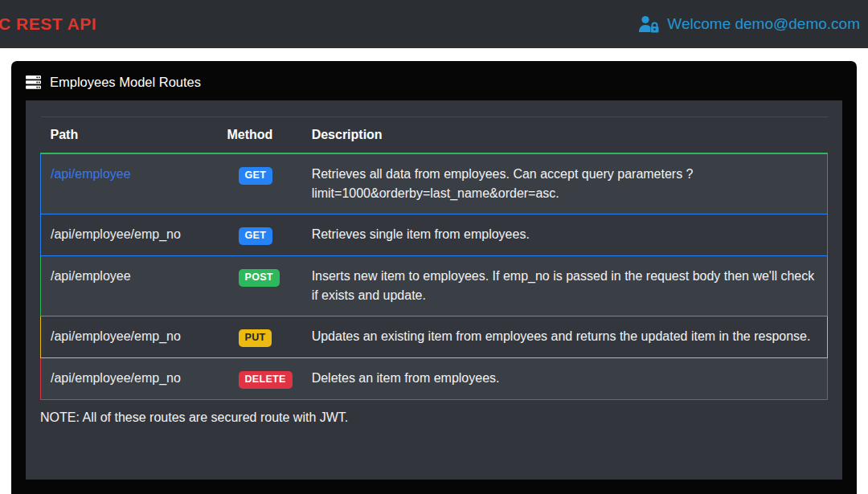 Image resolution: width=868 pixels, height=494 pixels. Describe the element at coordinates (503, 183) in the screenshot. I see `route-description: Retrieves all data from employees. Can a…` at that location.